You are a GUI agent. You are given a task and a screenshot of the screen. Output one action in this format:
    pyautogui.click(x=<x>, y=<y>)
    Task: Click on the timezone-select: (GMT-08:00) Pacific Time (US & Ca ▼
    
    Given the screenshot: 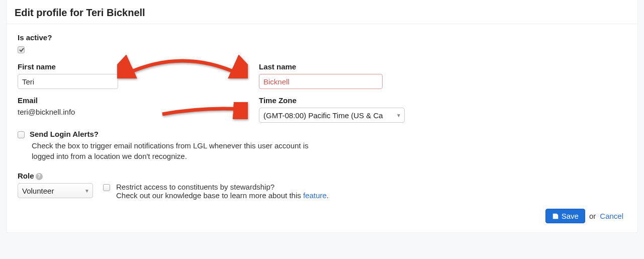 What is the action you would take?
    pyautogui.click(x=332, y=115)
    